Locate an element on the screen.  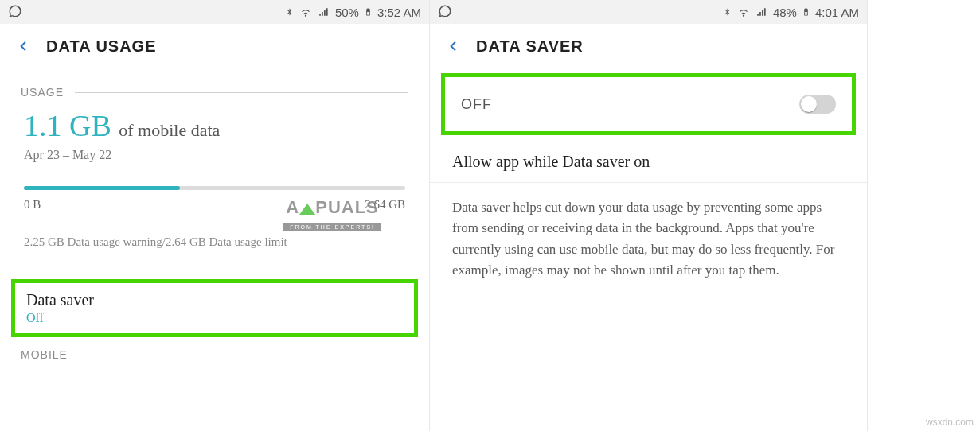
section-header-label: USAGE is located at coordinates (42, 92).